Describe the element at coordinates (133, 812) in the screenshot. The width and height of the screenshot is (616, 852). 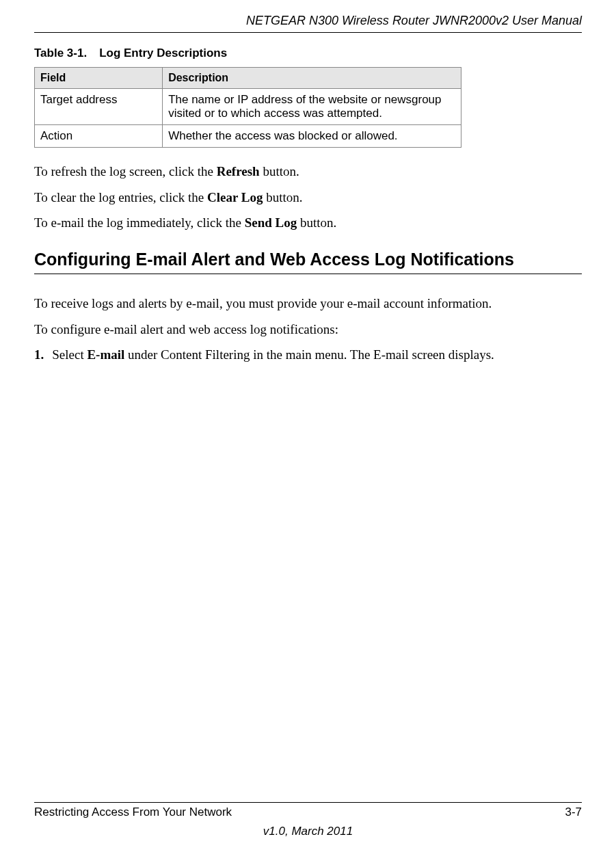
I see `footer-section: Restricting Access From Your Network` at that location.